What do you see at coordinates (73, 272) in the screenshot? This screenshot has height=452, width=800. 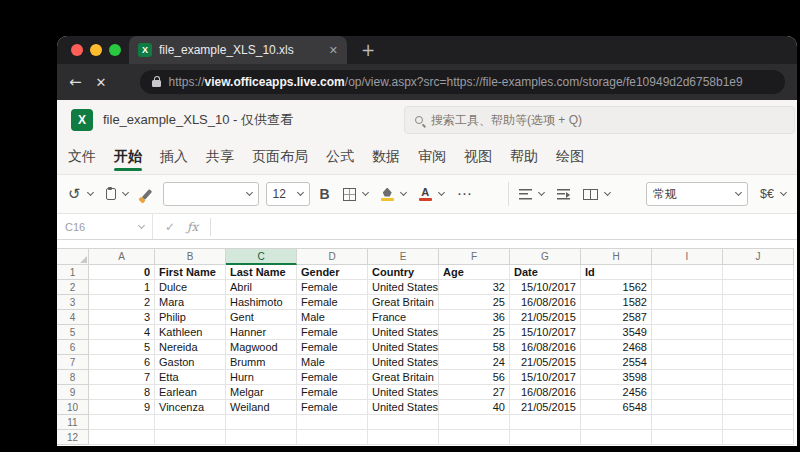 I see `row-header-1: 1` at bounding box center [73, 272].